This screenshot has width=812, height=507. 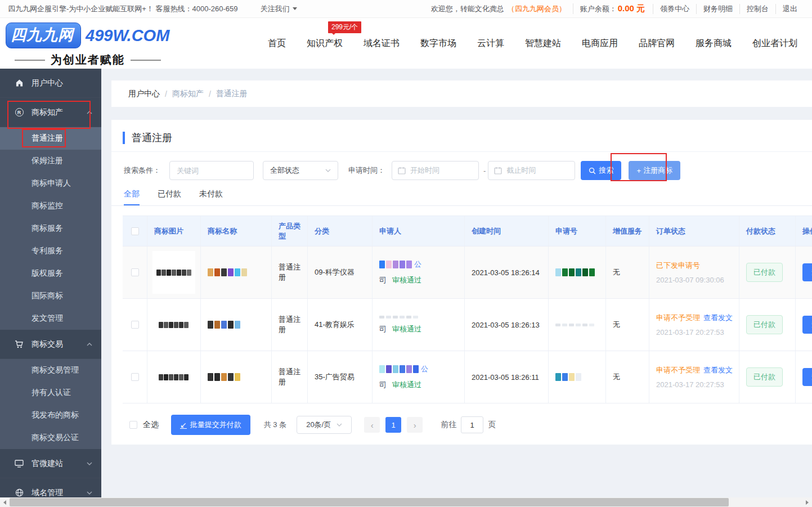 I want to click on nav-digital-market: 数字市场, so click(x=438, y=44).